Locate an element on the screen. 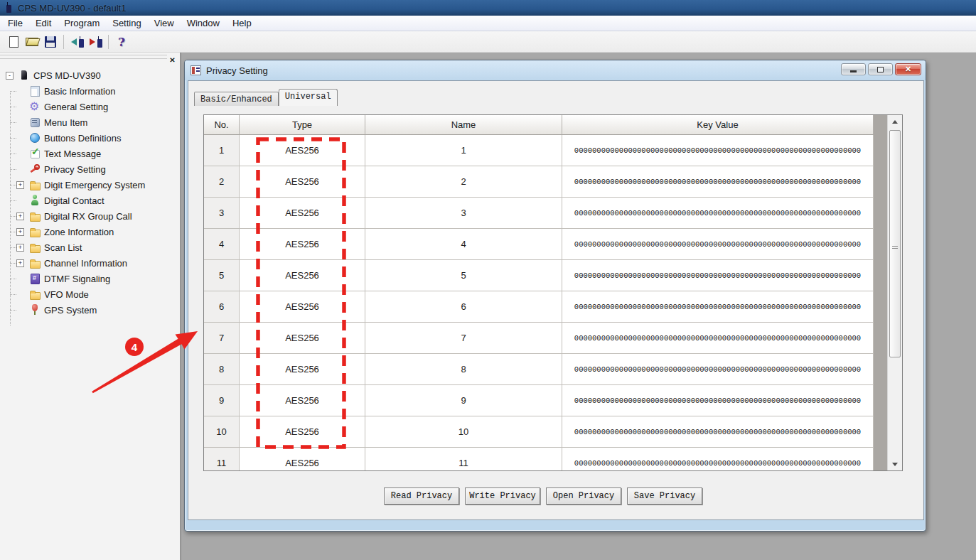 The width and height of the screenshot is (976, 560). menu-item: View is located at coordinates (164, 23).